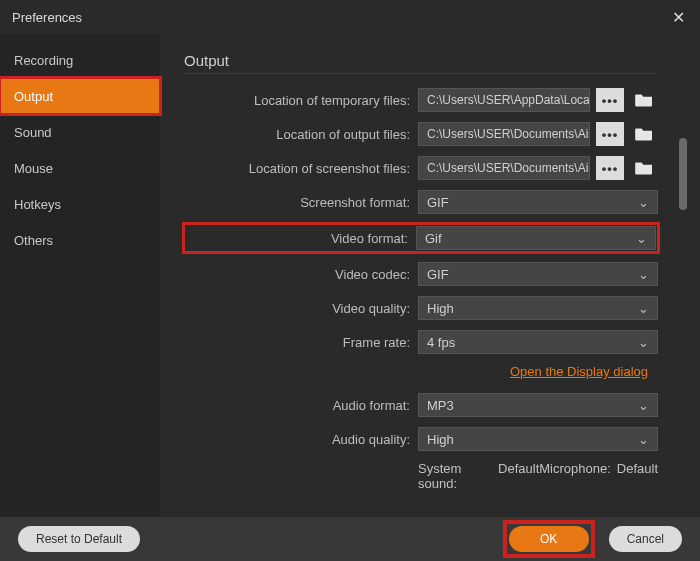 This screenshot has width=700, height=561. Describe the element at coordinates (536, 238) in the screenshot. I see `video-format-select: Gif ⌄` at that location.